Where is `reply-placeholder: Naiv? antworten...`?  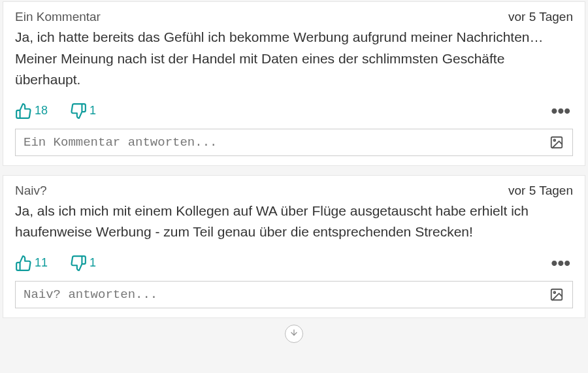
reply-placeholder: Naiv? antworten... is located at coordinates (90, 295).